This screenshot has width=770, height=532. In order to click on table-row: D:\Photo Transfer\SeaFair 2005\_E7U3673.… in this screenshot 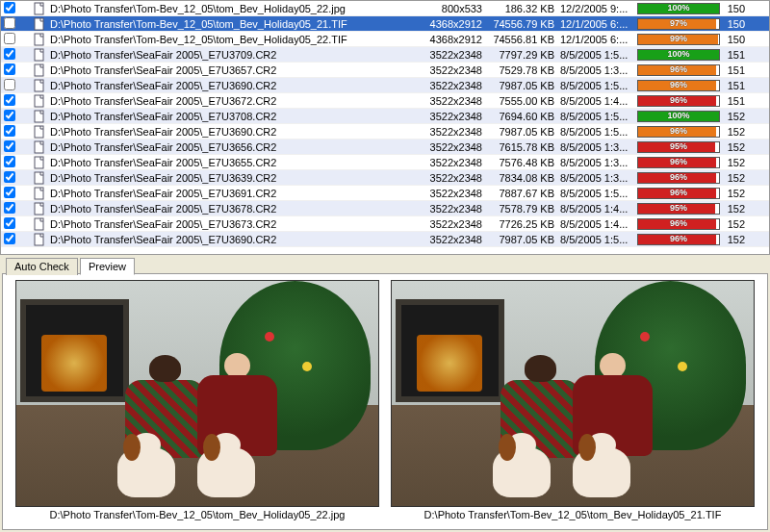, I will do `click(385, 224)`.